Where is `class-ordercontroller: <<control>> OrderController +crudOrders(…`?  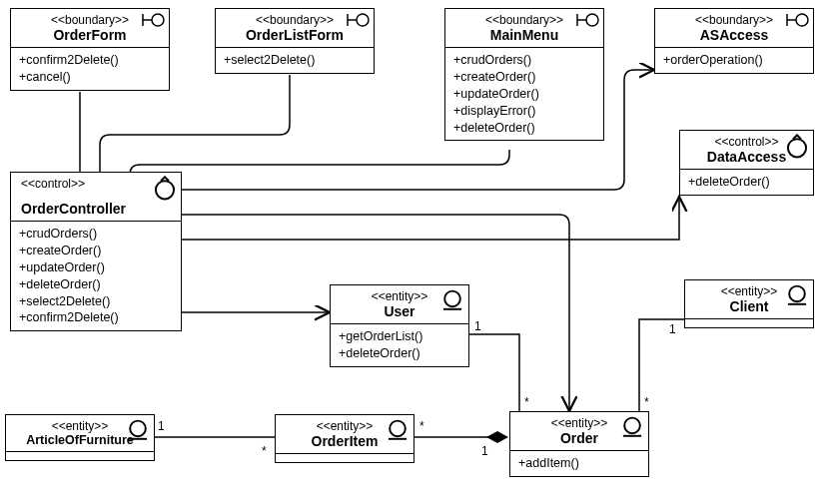 class-ordercontroller: <<control>> OrderController +crudOrders(… is located at coordinates (96, 252).